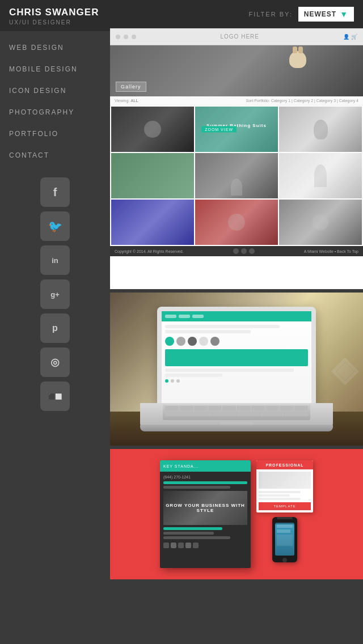  What do you see at coordinates (237, 101) in the screenshot?
I see `gallery-filter-bar: Viewing: ALL Sort Portfolio: Category 1 …` at bounding box center [237, 101].